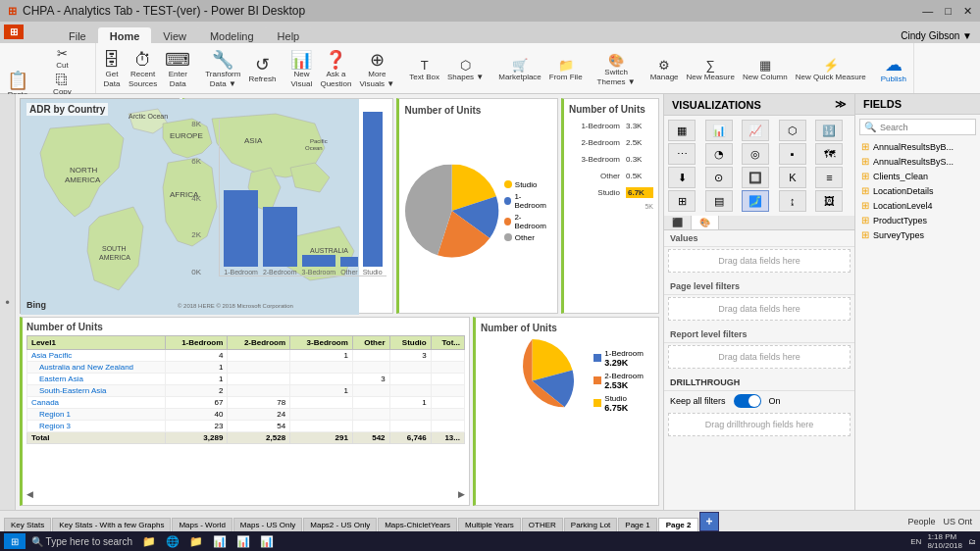 The image size is (980, 551). What do you see at coordinates (918, 147) in the screenshot?
I see `field-item-annual-b: ⊞ AnnualResultsByB...` at bounding box center [918, 147].